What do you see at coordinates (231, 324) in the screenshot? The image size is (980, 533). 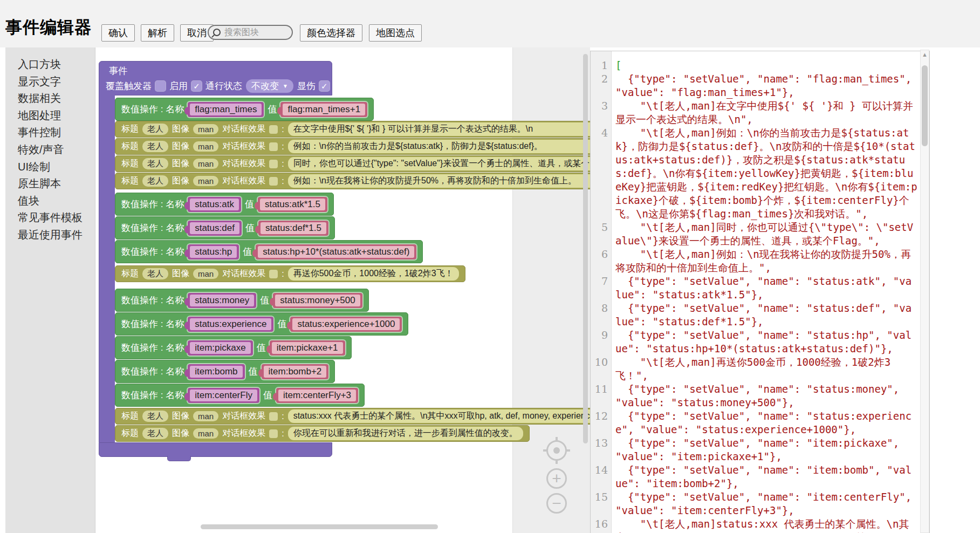 I see `name-slot: status:experience` at bounding box center [231, 324].